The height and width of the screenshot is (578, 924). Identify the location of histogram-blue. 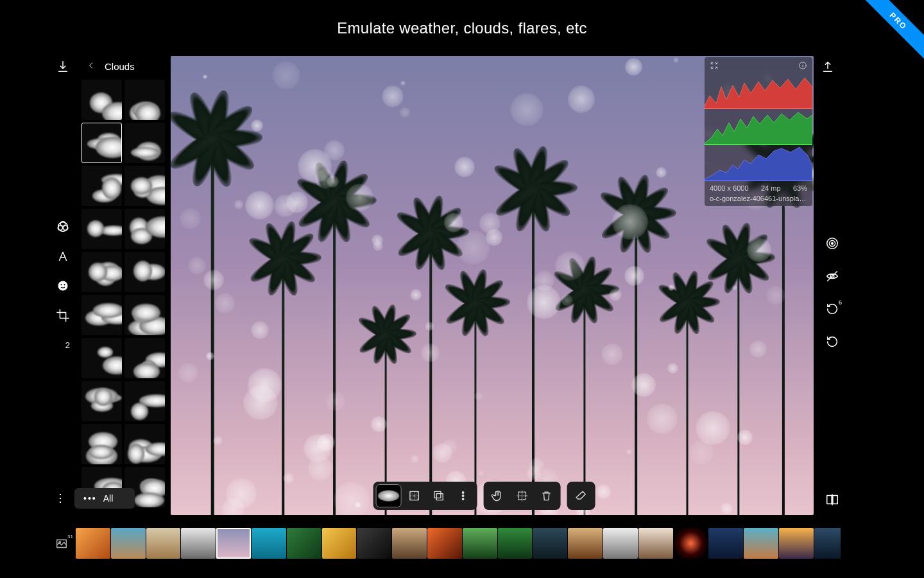
(758, 164).